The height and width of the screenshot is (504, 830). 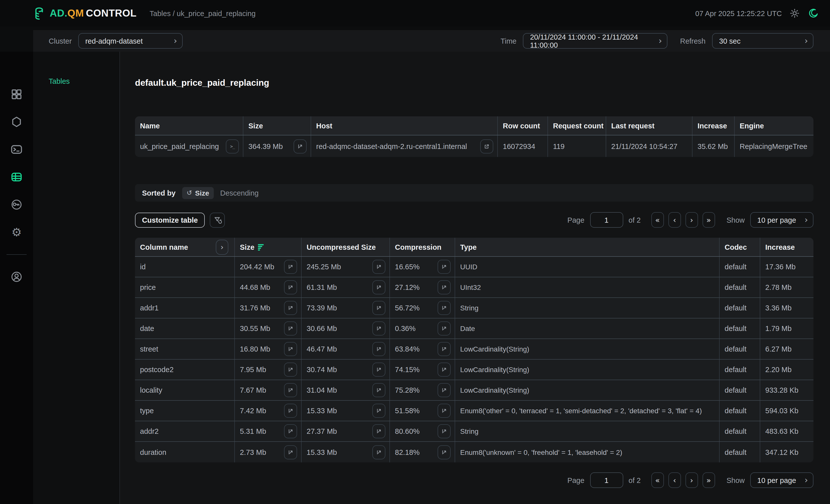 I want to click on sidebar-item-account, so click(x=17, y=277).